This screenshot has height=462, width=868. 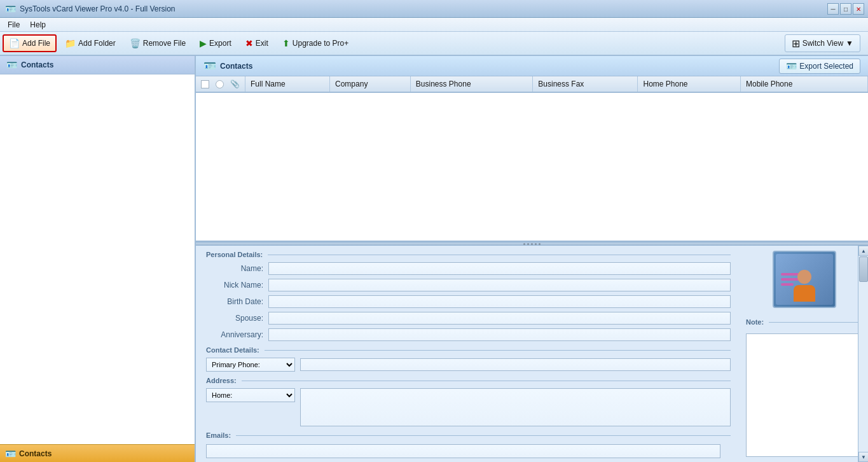 What do you see at coordinates (97, 453) in the screenshot?
I see `bottom-tab-bar: 🪪 Contacts` at bounding box center [97, 453].